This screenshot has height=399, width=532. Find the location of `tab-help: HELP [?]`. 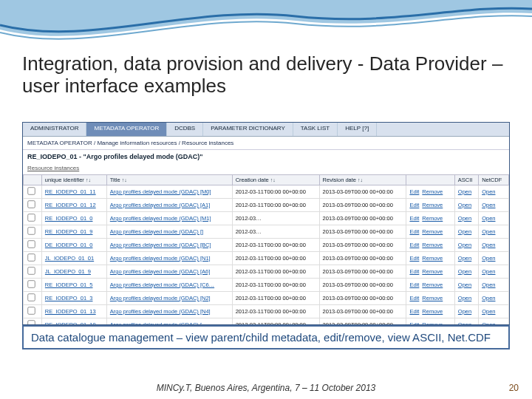

tab-help: HELP [?] is located at coordinates (358, 129).